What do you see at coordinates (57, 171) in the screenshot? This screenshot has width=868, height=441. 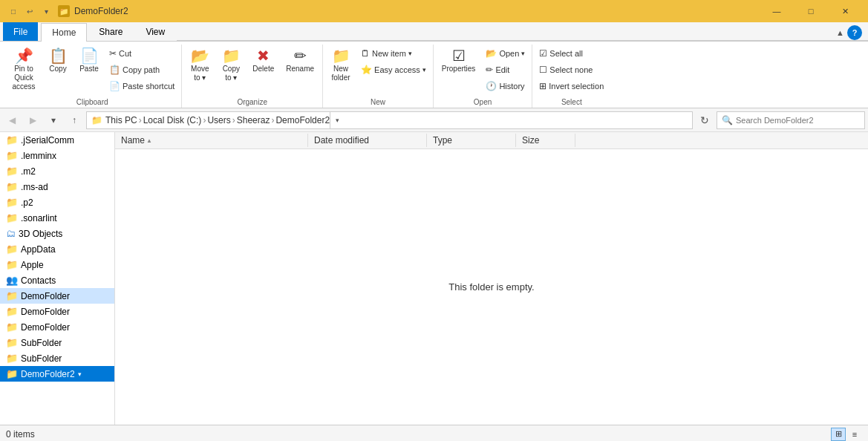 I see `nav-item-m2: 📁 .m2` at bounding box center [57, 171].